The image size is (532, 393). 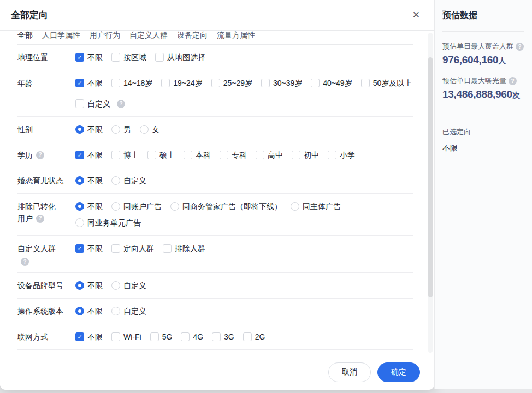 What do you see at coordinates (245, 155) in the screenshot?
I see `row-options: ✓不限博士硕士本科专科高中初中小学` at bounding box center [245, 155].